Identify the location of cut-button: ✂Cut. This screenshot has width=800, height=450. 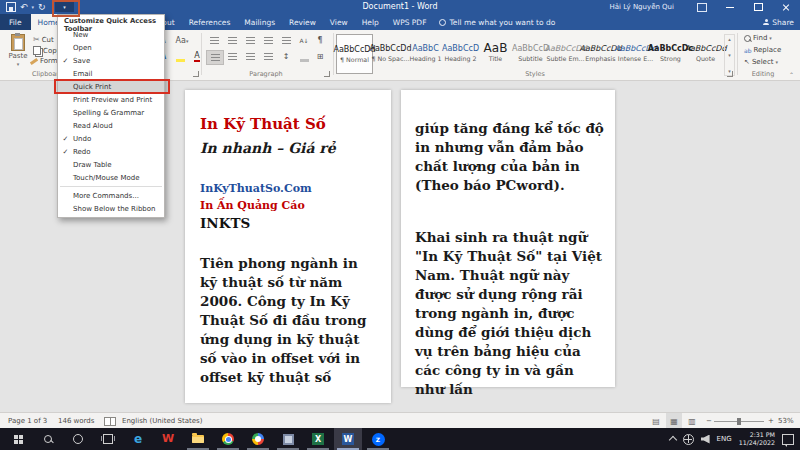
(44, 40).